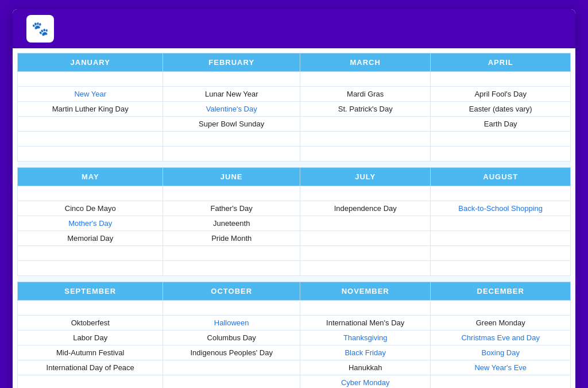 Image resolution: width=588 pixels, height=388 pixels. What do you see at coordinates (232, 177) in the screenshot?
I see `month-header: JUNE` at bounding box center [232, 177].